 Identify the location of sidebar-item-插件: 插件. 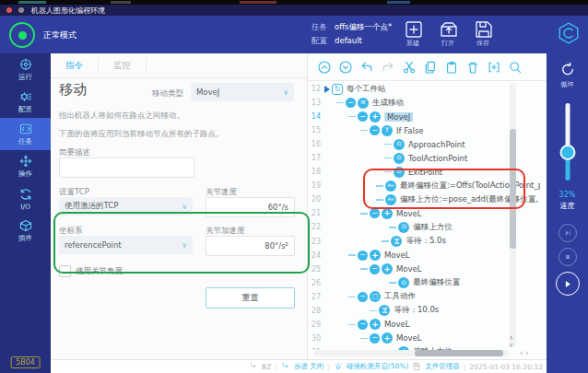
(26, 230).